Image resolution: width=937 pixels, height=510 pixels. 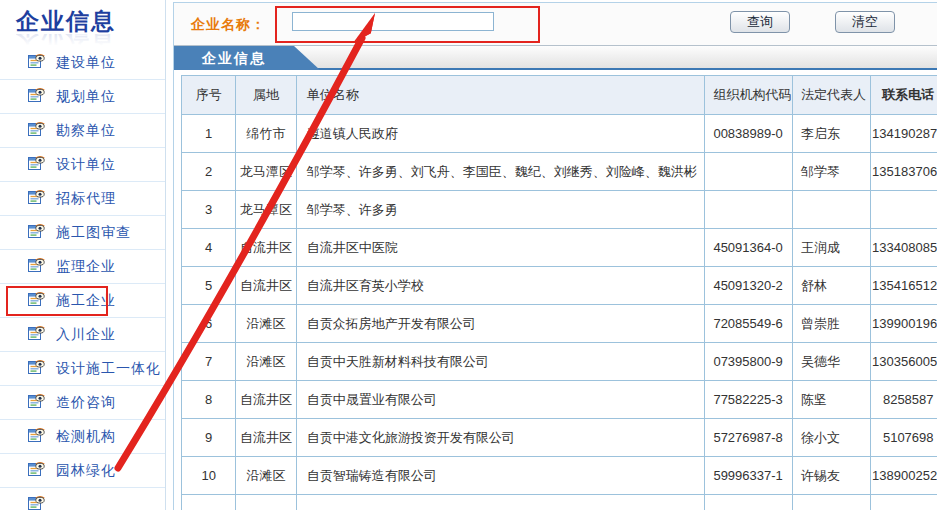 I want to click on tab-company-info: 企业信息, so click(x=247, y=58).